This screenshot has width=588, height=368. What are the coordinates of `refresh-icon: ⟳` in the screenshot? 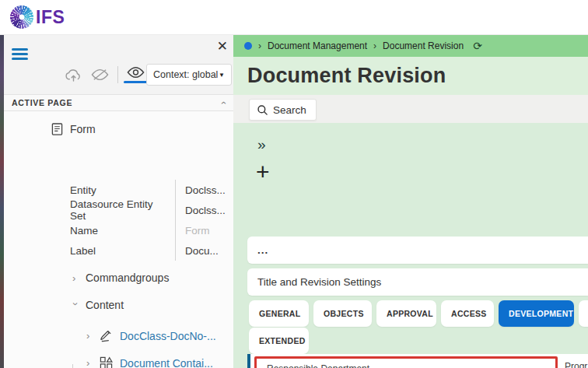 It's located at (478, 46).